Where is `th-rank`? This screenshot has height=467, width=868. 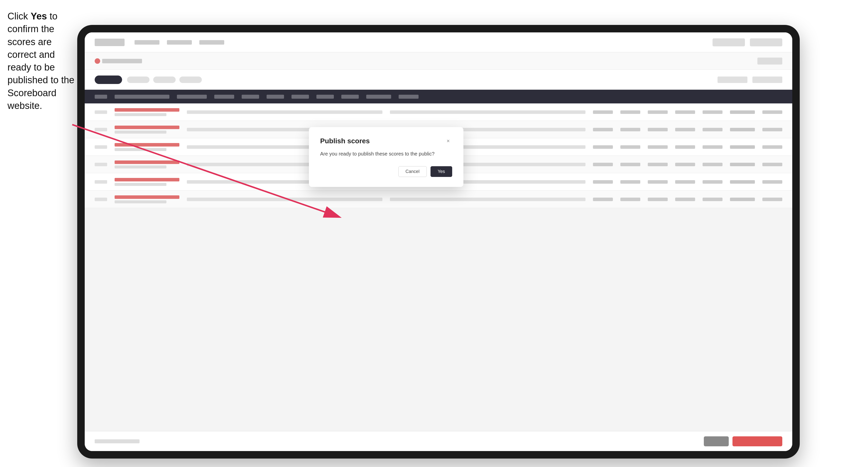 th-rank is located at coordinates (101, 97).